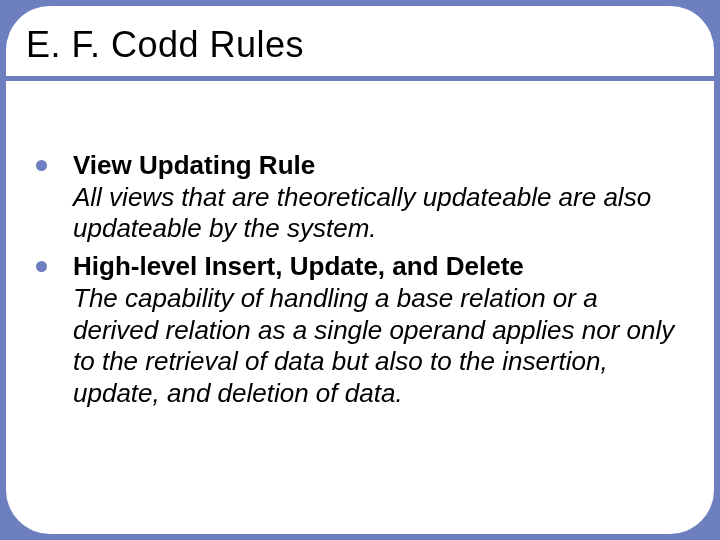 The width and height of the screenshot is (720, 540). I want to click on list-item-body: View Updating Rule All views that are th…, so click(380, 198).